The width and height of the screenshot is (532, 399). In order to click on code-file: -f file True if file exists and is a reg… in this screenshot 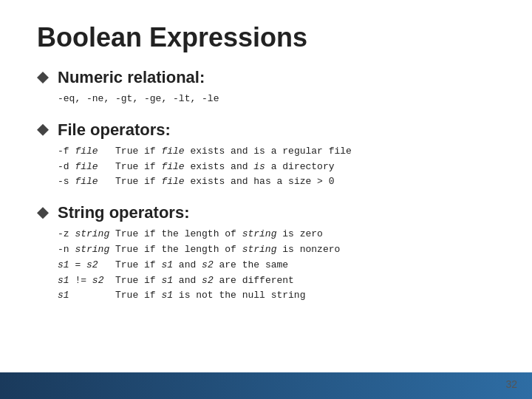, I will do `click(276, 167)`.